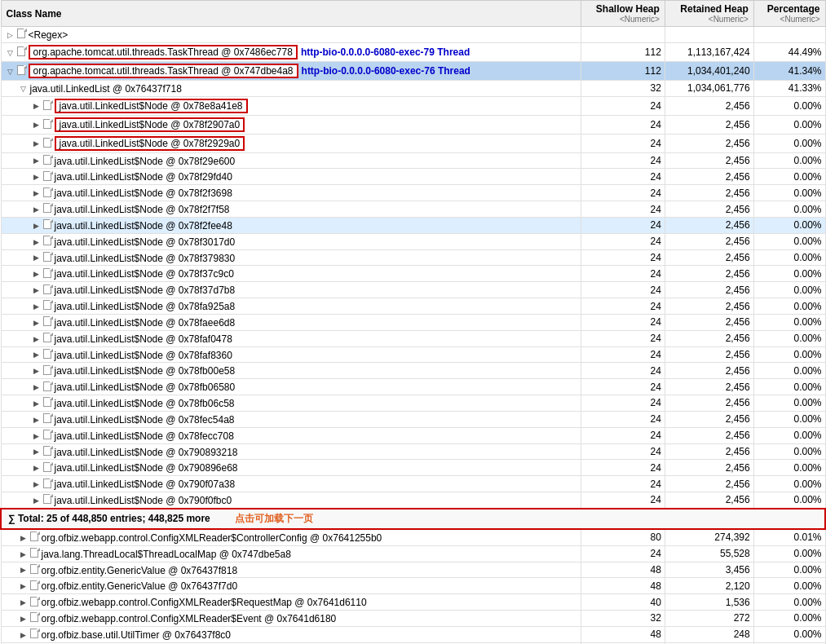  What do you see at coordinates (413, 290) in the screenshot?
I see `table-row: ▶java.util.LinkedList$Node @ 0x78f37d7b8…` at bounding box center [413, 290].